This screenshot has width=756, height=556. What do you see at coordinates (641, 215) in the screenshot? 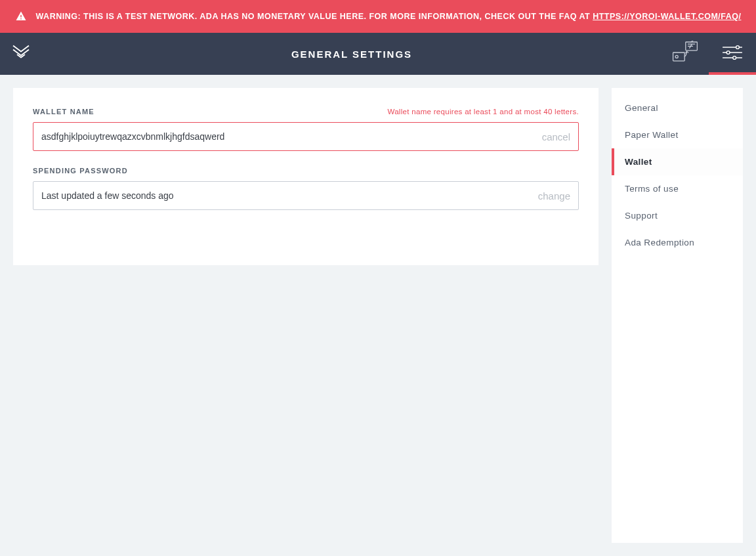
I see `sidebar-item-label: Support` at bounding box center [641, 215].